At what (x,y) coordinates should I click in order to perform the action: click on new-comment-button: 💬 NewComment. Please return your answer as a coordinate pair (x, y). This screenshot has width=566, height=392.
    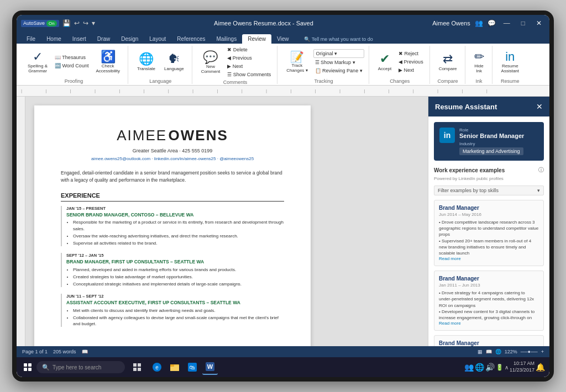
    Looking at the image, I should click on (211, 62).